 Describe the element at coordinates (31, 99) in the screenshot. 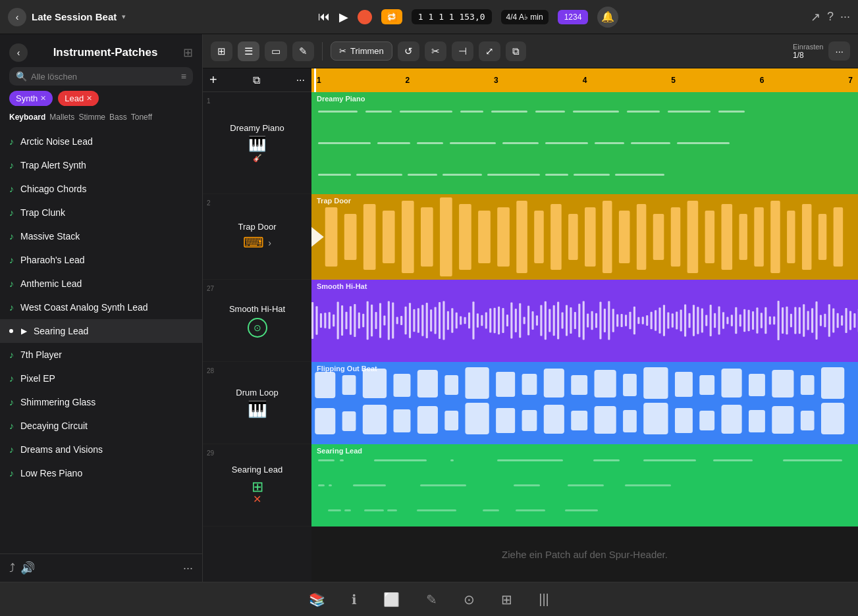

I see `synth-tag: Synth ✕` at that location.